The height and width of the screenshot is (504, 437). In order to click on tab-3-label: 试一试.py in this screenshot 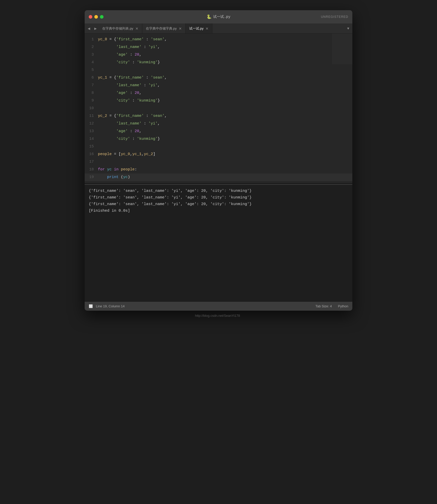, I will do `click(196, 29)`.